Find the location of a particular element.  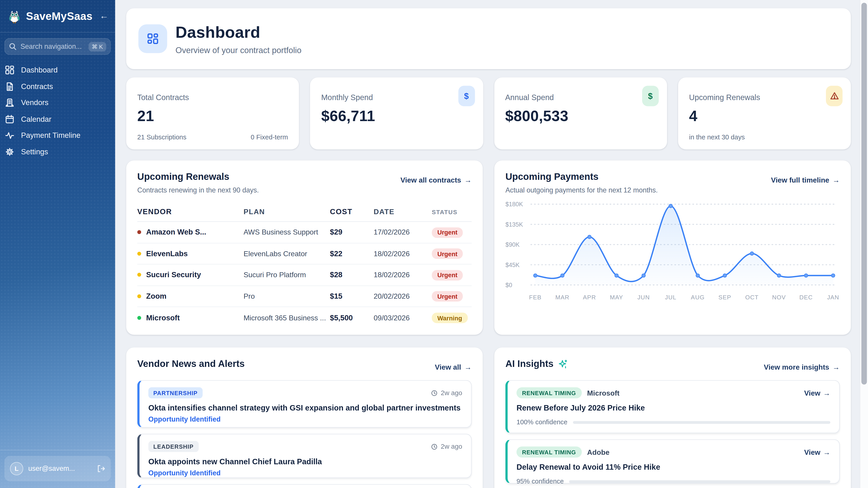

svg-text: JAN is located at coordinates (833, 297).